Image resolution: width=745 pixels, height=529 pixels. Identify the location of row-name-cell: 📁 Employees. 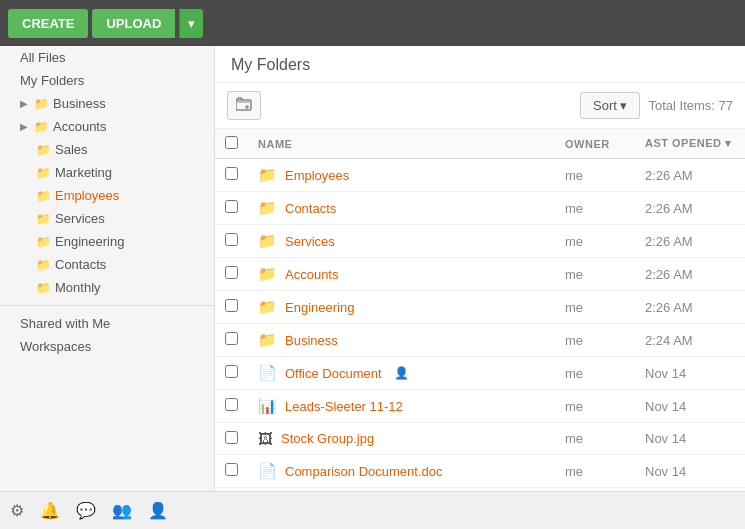
(402, 176).